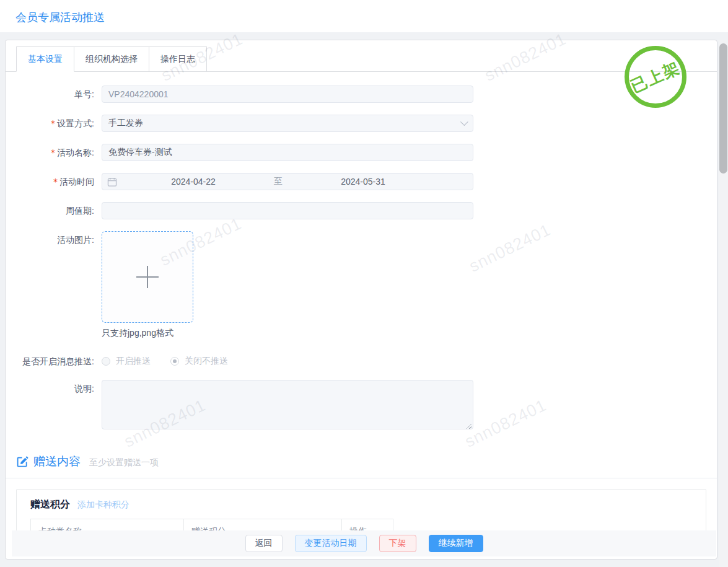  I want to click on order-no-input, so click(287, 94).